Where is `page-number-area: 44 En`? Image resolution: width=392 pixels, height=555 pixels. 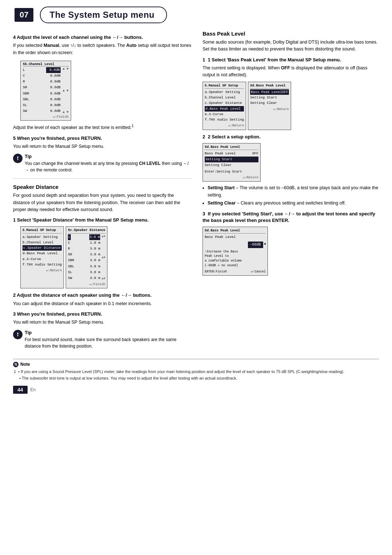 page-number-area: 44 En is located at coordinates (196, 390).